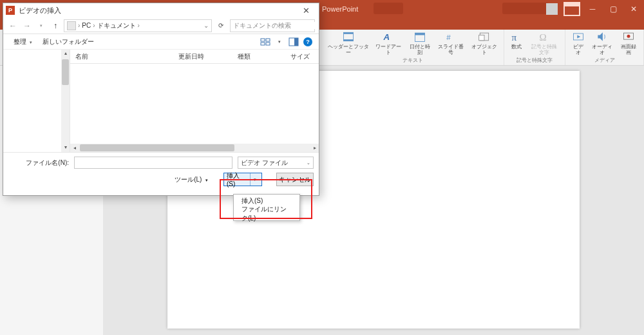 The image size is (644, 335). Describe the element at coordinates (634, 9) in the screenshot. I see `close-button: ✕` at that location.